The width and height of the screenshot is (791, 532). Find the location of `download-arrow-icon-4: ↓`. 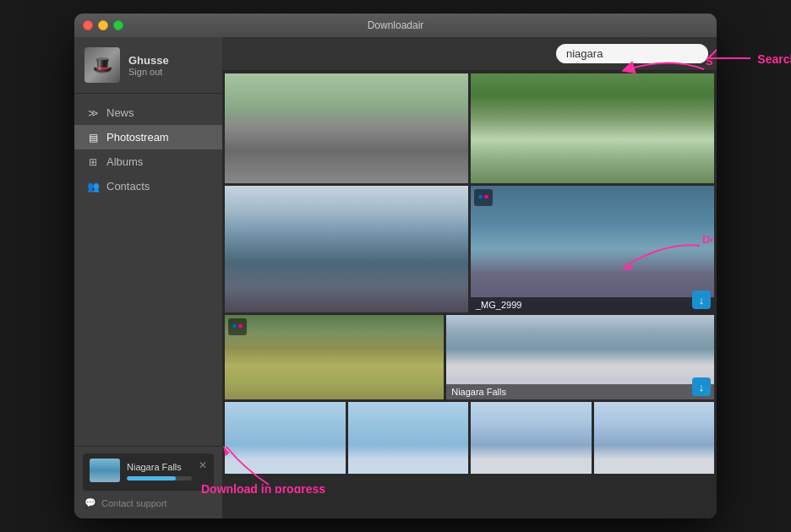

download-arrow-icon-4: ↓ is located at coordinates (701, 301).